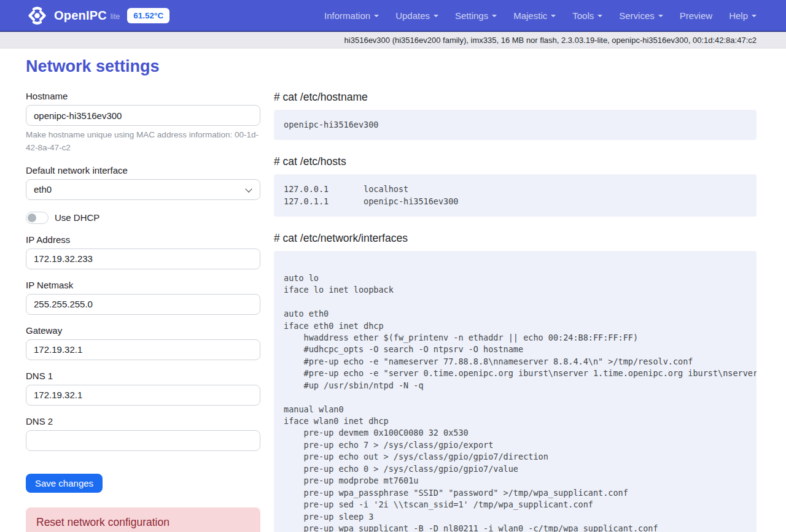 The width and height of the screenshot is (786, 532). What do you see at coordinates (641, 16) in the screenshot?
I see `nav-item-services: Services` at bounding box center [641, 16].